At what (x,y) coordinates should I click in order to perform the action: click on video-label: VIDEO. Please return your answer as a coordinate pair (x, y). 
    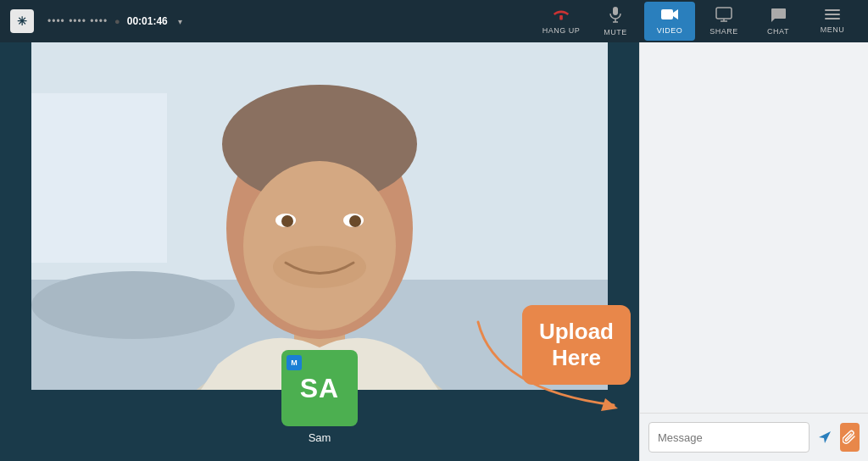
    Looking at the image, I should click on (670, 31).